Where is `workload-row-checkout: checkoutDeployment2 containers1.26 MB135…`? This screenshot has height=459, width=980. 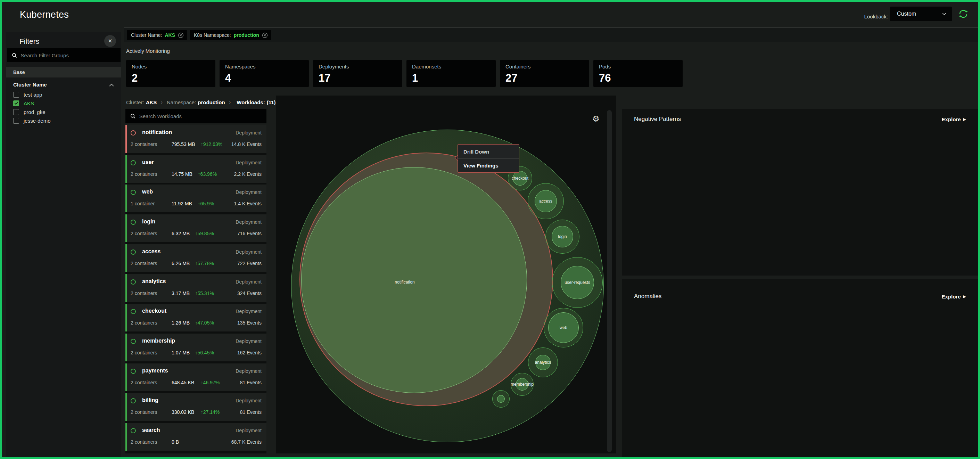
workload-row-checkout: checkoutDeployment2 containers1.26 MB135… is located at coordinates (196, 317).